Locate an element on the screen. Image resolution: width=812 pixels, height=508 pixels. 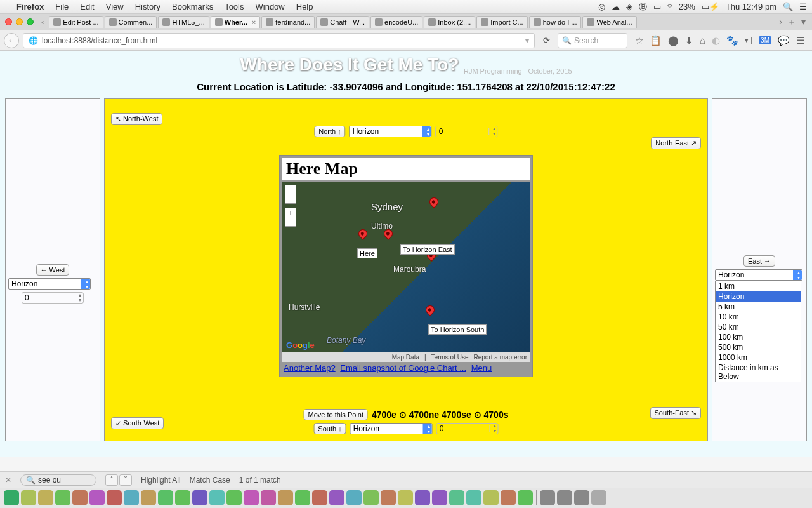
menu-bookmarks: Bookmarks is located at coordinates (193, 6).